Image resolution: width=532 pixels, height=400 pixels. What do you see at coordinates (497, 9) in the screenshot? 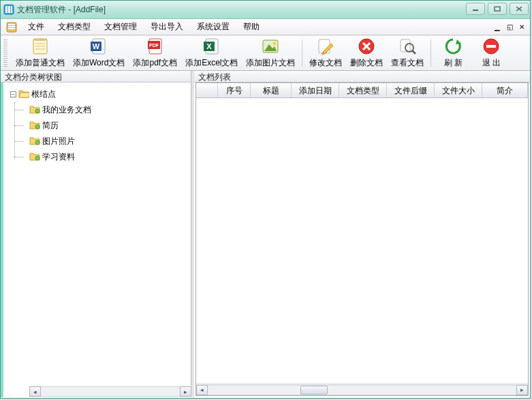
I see `window-controls` at bounding box center [497, 9].